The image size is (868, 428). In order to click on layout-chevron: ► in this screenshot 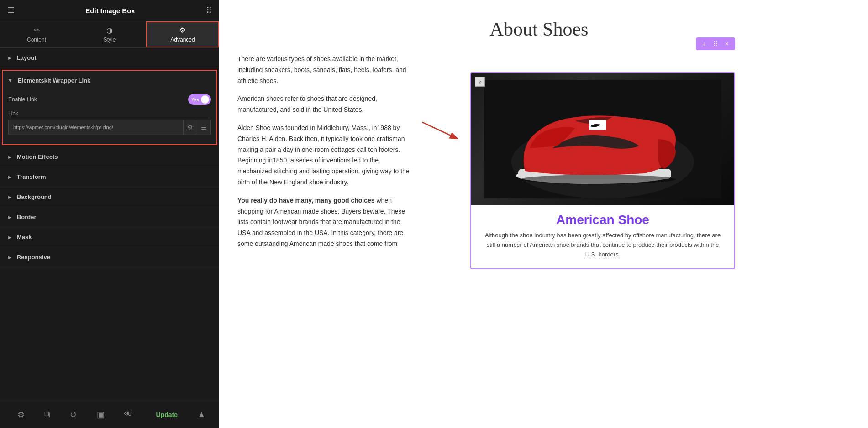, I will do `click(10, 58)`.